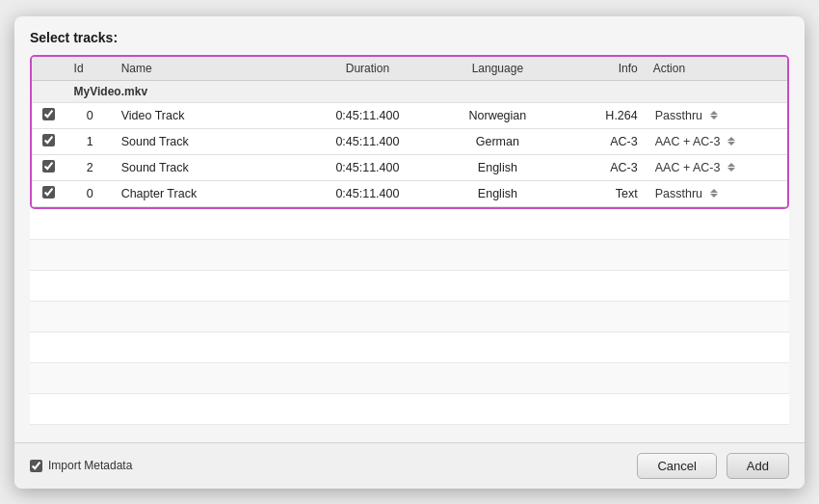 The image size is (819, 504). Describe the element at coordinates (717, 69) in the screenshot. I see `col-header-action: Action` at that location.